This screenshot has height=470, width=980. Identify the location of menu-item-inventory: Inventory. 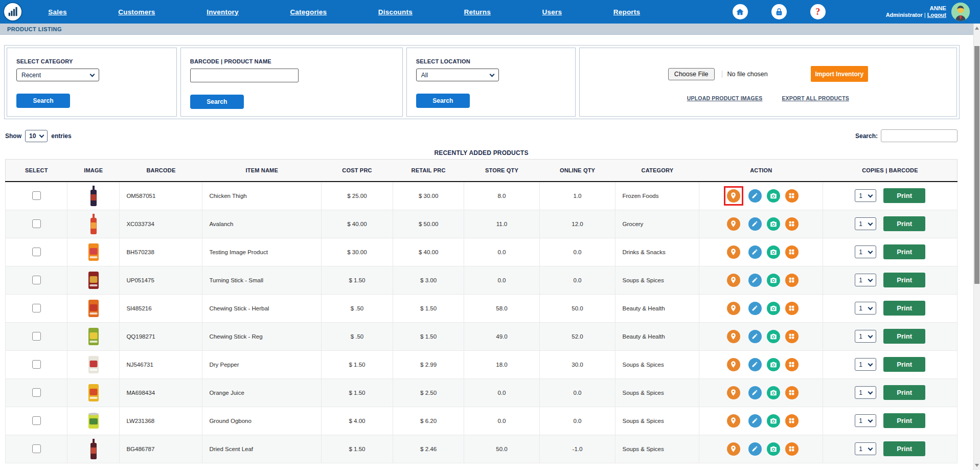
(223, 12).